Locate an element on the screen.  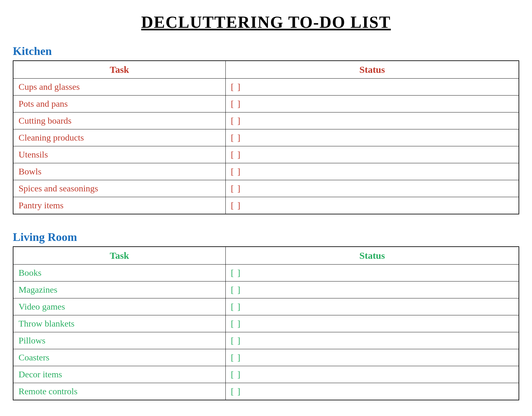
living-room-task-cell: Books is located at coordinates (119, 273).